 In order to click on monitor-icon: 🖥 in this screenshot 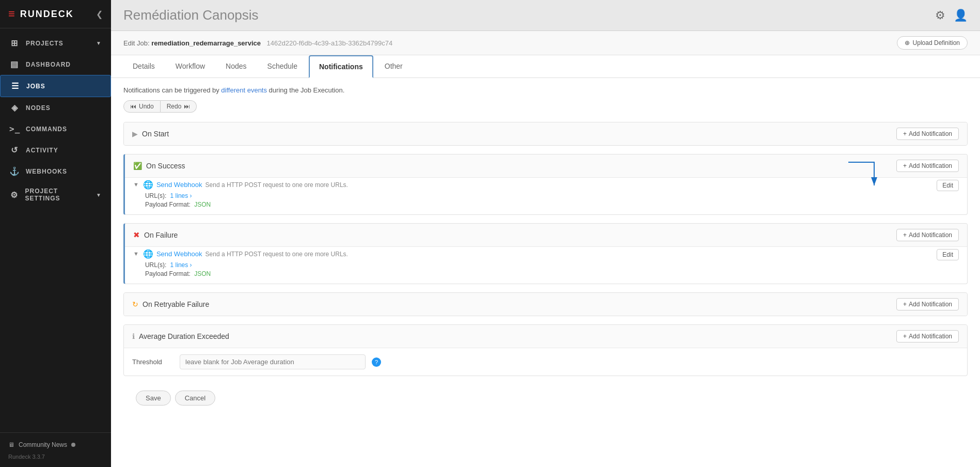, I will do `click(11, 445)`.